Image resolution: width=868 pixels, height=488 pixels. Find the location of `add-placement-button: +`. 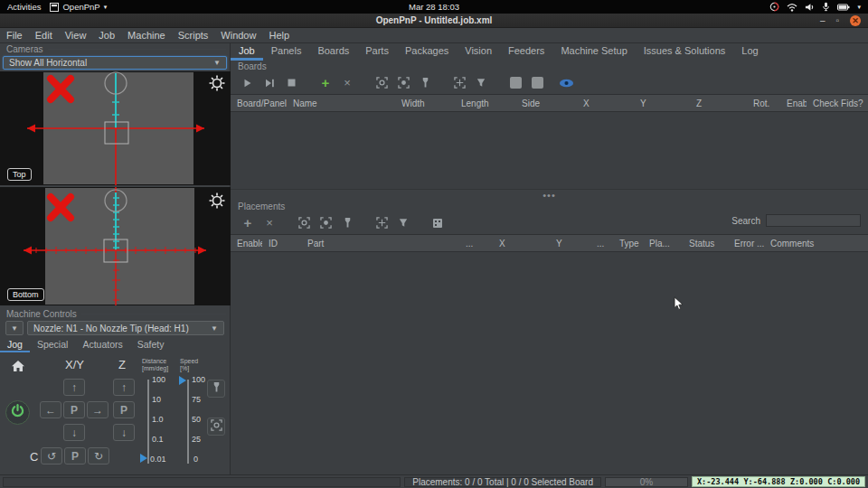

add-placement-button: + is located at coordinates (248, 223).